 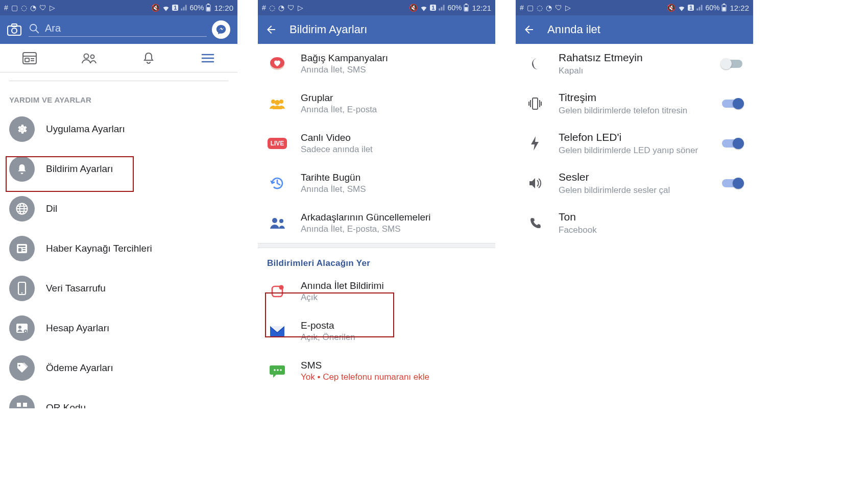 What do you see at coordinates (137, 249) in the screenshot?
I see `menu-label: Haber Kaynağı Tercihleri` at bounding box center [137, 249].